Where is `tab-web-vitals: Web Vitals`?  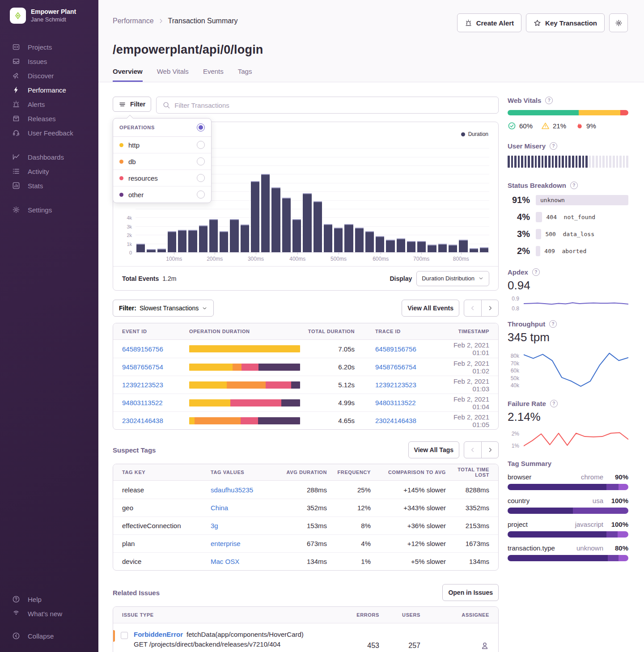
tab-web-vitals: Web Vitals is located at coordinates (173, 75).